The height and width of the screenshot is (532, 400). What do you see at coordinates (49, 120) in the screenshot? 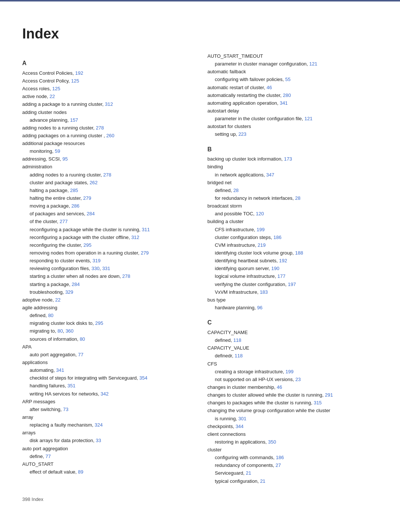
I see `entry-term: advance planning,` at bounding box center [49, 120].